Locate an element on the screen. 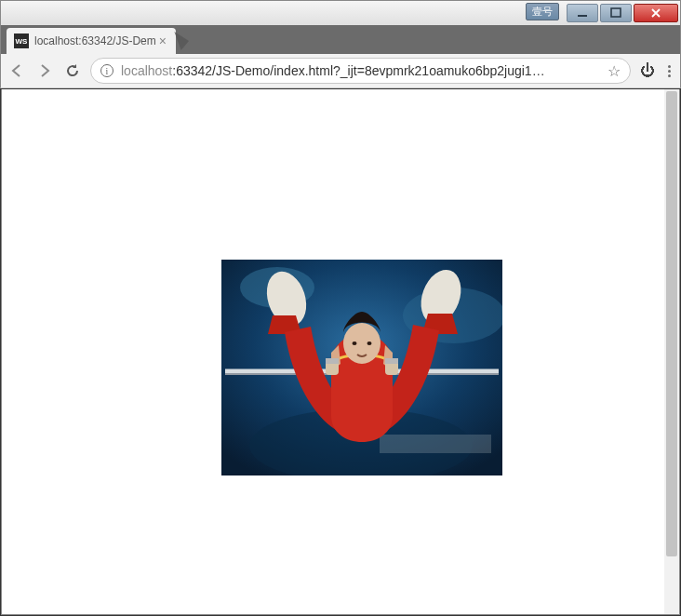 Image resolution: width=681 pixels, height=616 pixels. tab-close-button: × is located at coordinates (163, 41).